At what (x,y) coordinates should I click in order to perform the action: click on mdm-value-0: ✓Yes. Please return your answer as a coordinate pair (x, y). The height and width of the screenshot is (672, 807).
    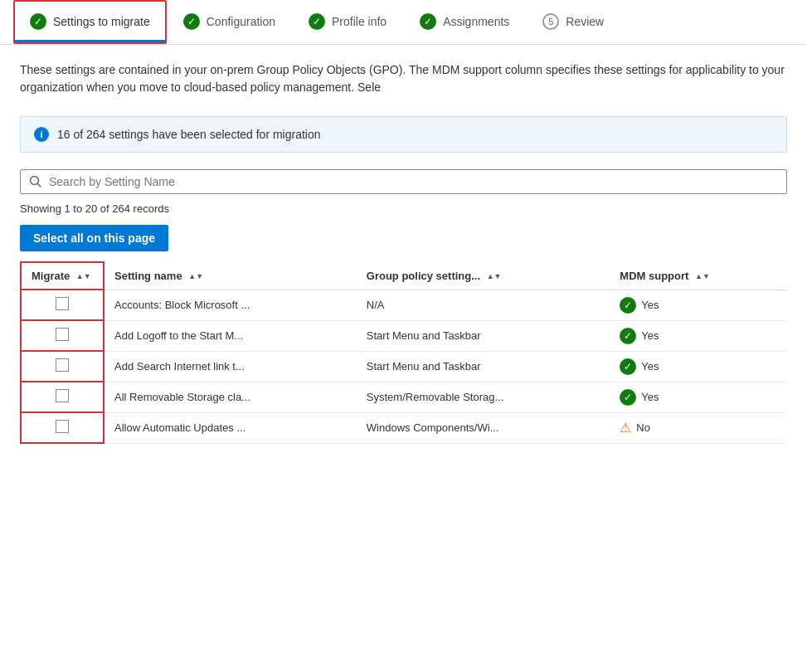
    Looking at the image, I should click on (698, 305).